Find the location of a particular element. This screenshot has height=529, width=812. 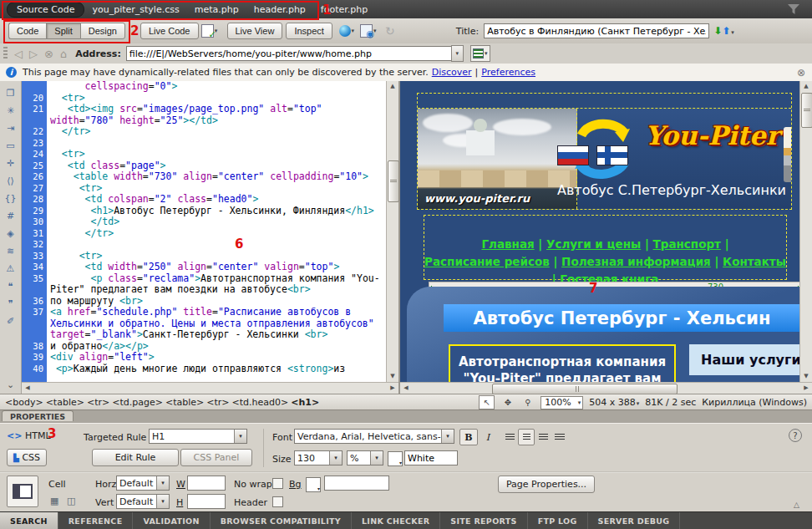

css-mode-button: ▙ CSS is located at coordinates (27, 458).